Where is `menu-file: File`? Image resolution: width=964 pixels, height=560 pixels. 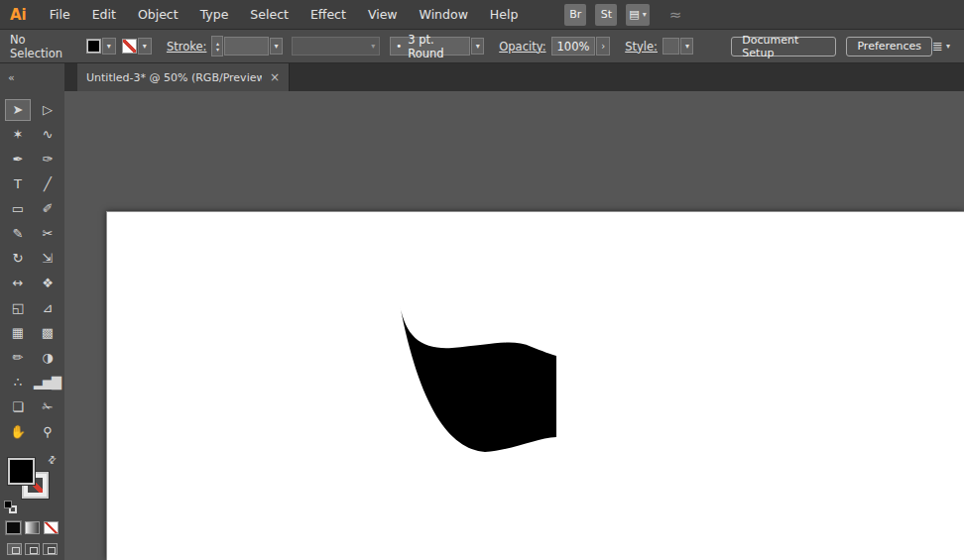 menu-file: File is located at coordinates (60, 14).